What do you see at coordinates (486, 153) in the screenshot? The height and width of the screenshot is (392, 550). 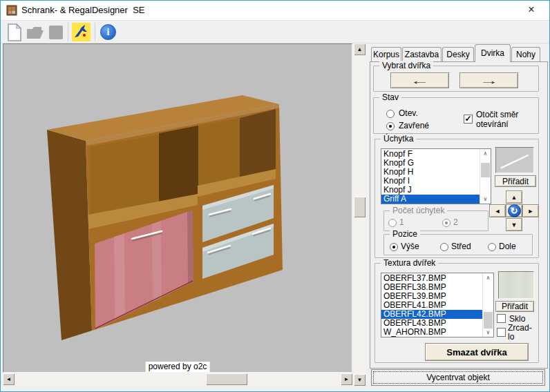 I see `chevron-up-icon: ∧` at bounding box center [486, 153].